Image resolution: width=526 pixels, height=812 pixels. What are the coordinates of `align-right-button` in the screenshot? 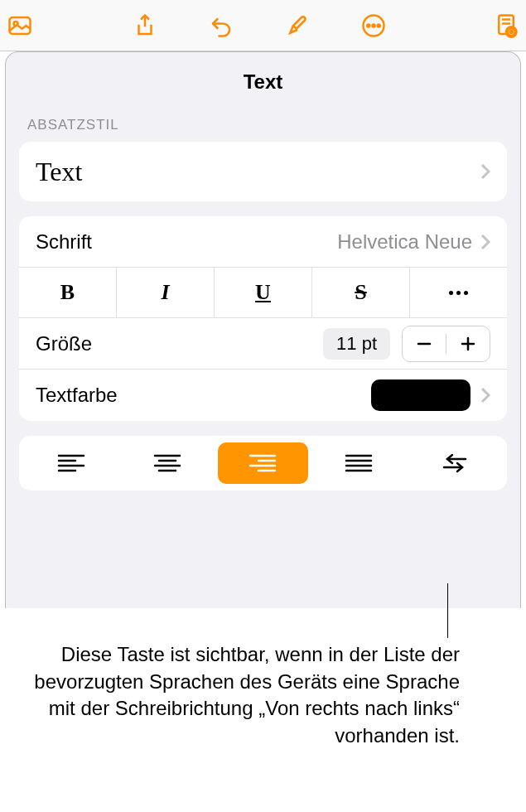 It's located at (263, 463).